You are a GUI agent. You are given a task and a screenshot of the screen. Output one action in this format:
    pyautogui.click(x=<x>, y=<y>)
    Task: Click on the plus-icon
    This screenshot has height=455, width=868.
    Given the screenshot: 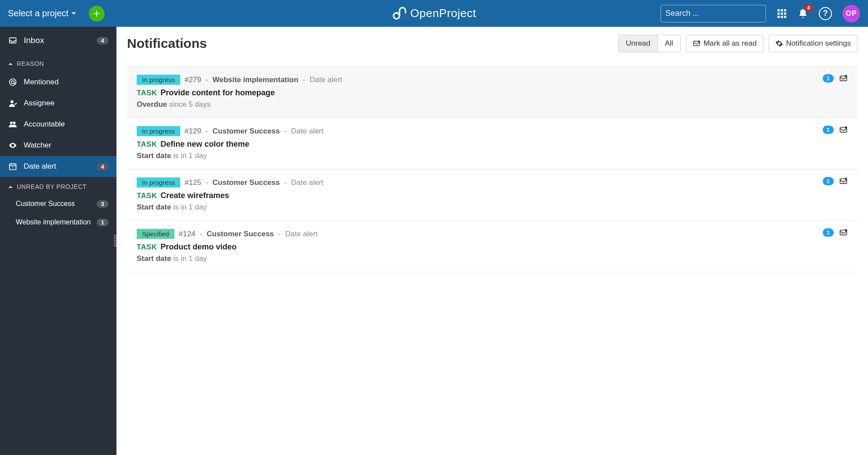 What is the action you would take?
    pyautogui.click(x=97, y=14)
    